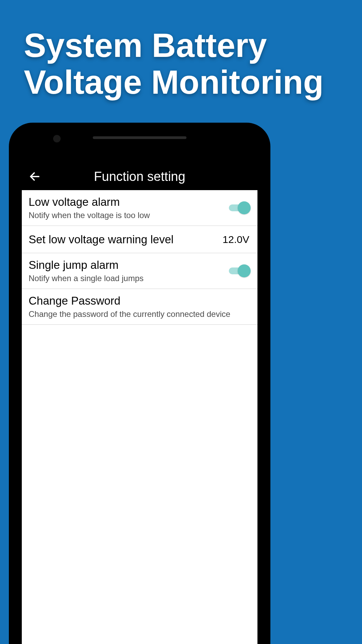 Image resolution: width=362 pixels, height=644 pixels. What do you see at coordinates (174, 82) in the screenshot?
I see `promo-title-line2: Voltage Monitoring` at bounding box center [174, 82].